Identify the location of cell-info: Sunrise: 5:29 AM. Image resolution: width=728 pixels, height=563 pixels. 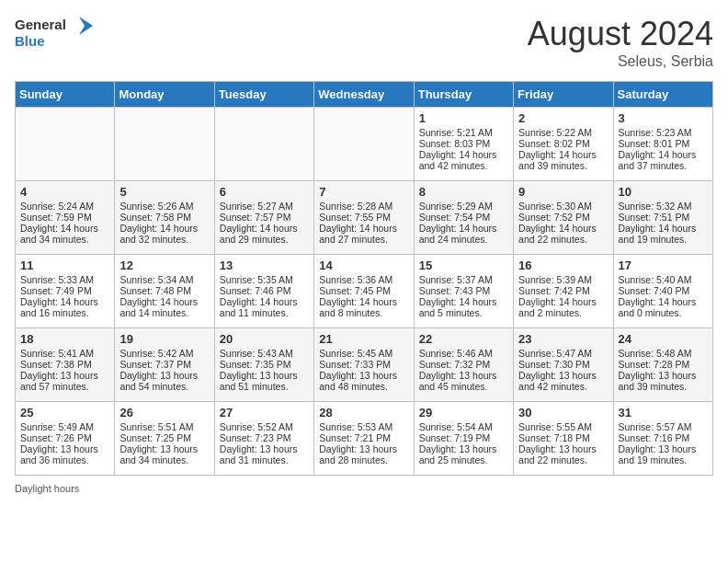
(463, 206).